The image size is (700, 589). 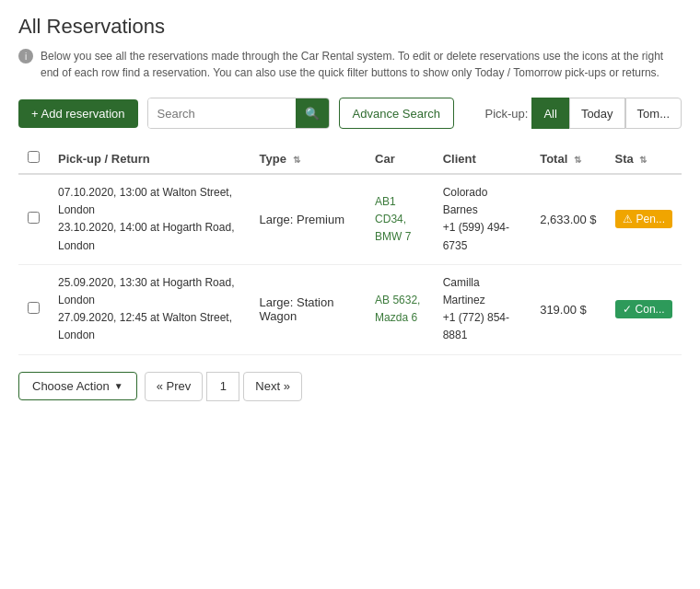 I want to click on pickup-return-text: 07.10.2020, 13:00 at Walton Street, Lond…, so click(x=149, y=219).